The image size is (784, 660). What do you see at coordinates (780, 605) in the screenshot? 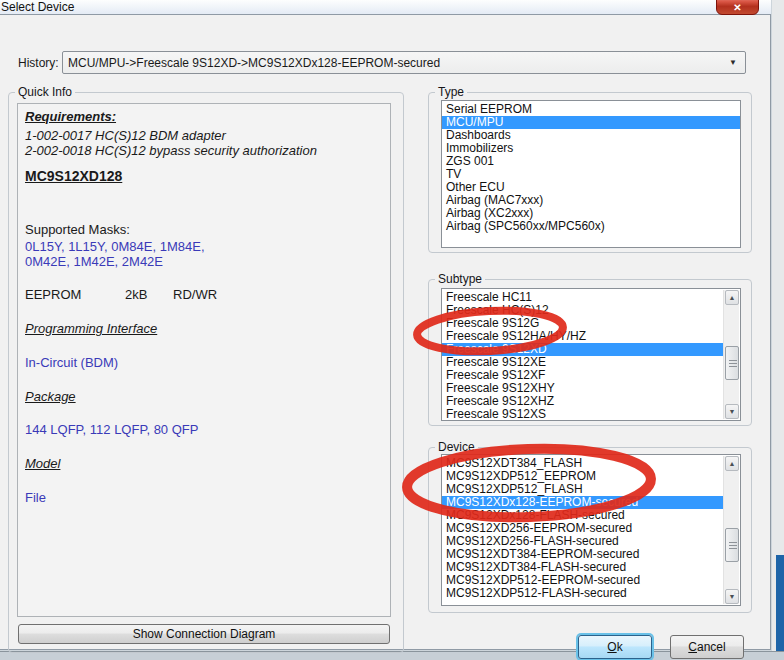
I see `background-window-border` at bounding box center [780, 605].